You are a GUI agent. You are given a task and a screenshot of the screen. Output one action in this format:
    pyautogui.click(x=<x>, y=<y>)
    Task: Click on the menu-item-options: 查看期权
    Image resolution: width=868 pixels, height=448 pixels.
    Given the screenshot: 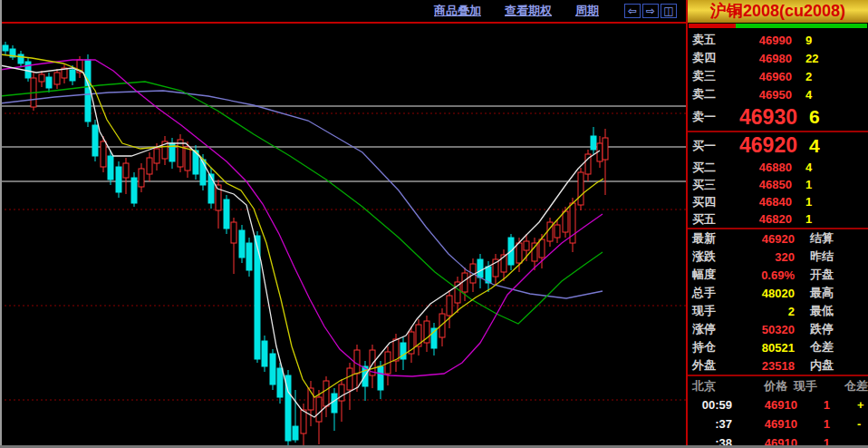 What is the action you would take?
    pyautogui.click(x=528, y=11)
    